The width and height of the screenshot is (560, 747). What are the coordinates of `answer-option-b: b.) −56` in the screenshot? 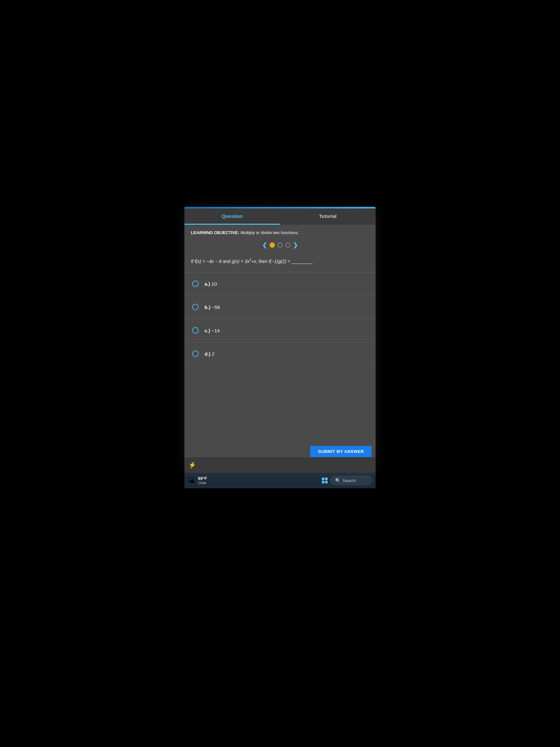 It's located at (280, 307).